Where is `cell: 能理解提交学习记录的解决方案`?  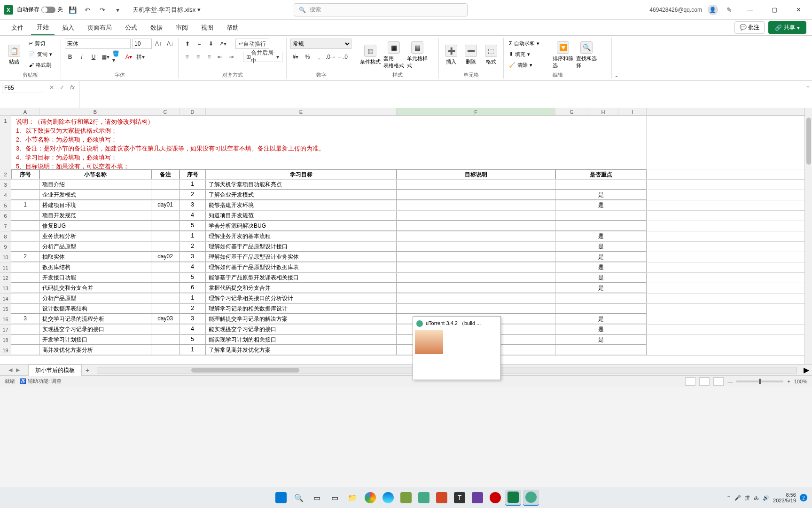
cell: 能理解提交学习记录的解决方案 is located at coordinates (301, 319).